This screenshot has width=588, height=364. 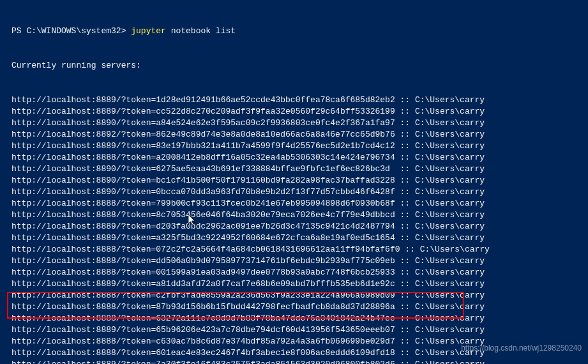 What do you see at coordinates (300, 31) in the screenshot?
I see `command-line: PS C:\WINDOWS\system32> jupyter notebook…` at bounding box center [300, 31].